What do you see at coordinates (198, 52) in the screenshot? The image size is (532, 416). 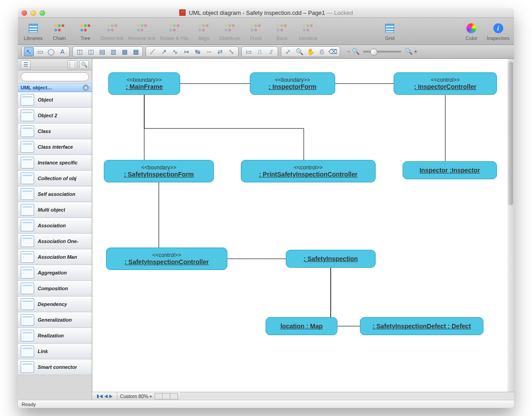 I see `tool-l5: ↹` at bounding box center [198, 52].